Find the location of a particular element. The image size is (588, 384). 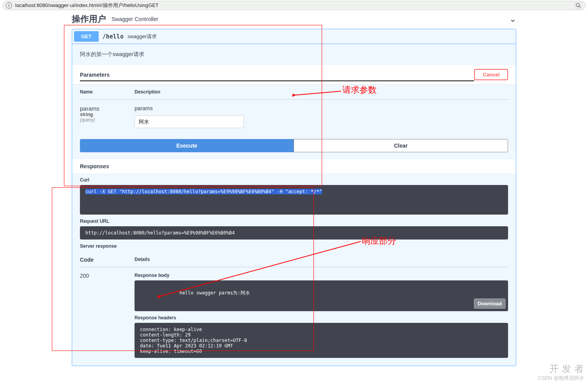

browser-url-bar: i localhost:8080/swagger-ui/index.html#/… is located at coordinates (294, 5).